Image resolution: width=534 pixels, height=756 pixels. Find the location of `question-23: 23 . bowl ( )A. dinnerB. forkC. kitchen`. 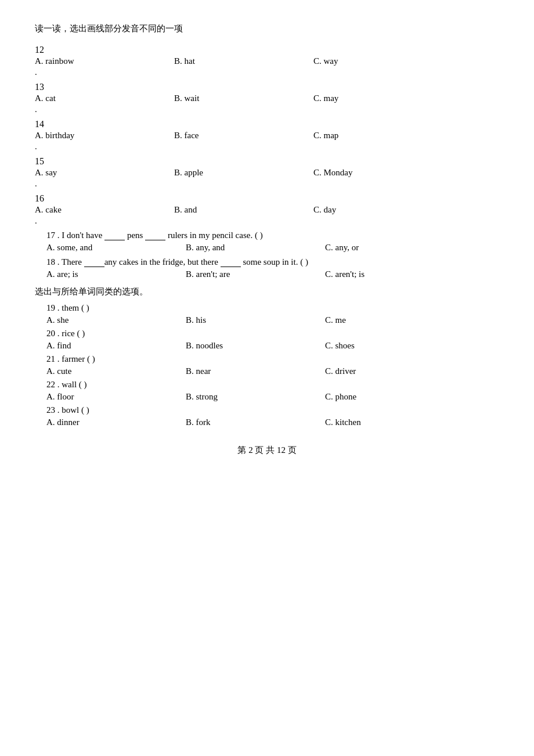

question-23: 23 . bowl ( )A. dinnerB. forkC. kitchen is located at coordinates (267, 416).